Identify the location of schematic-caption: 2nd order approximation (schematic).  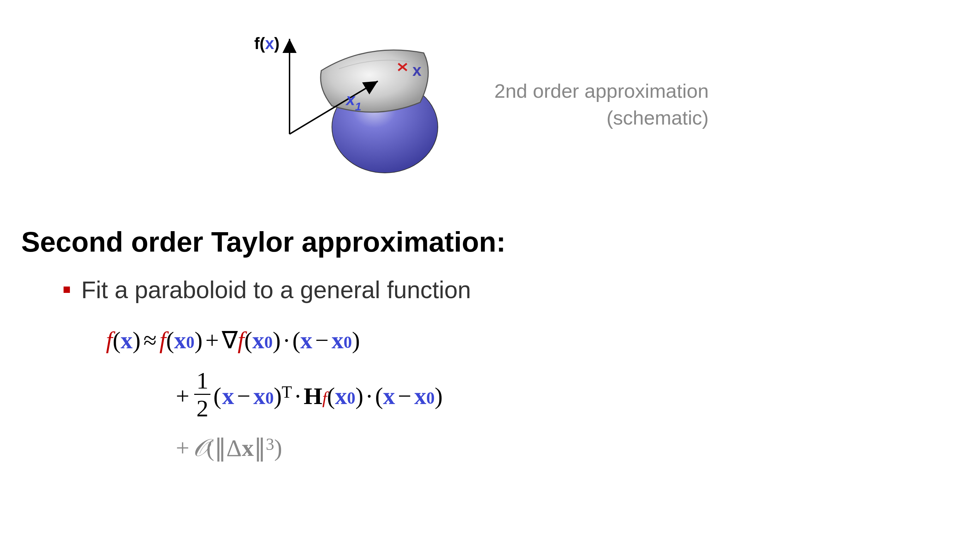
(601, 104).